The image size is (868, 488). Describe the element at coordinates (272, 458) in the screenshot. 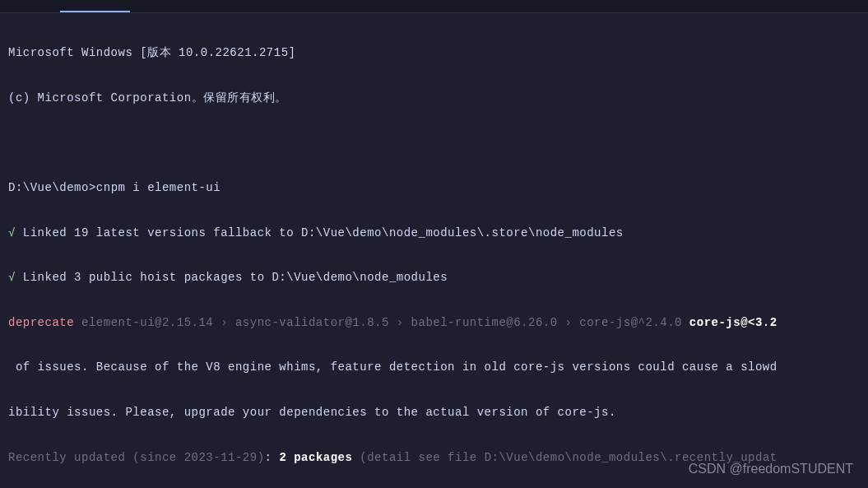

I see `recent-colon: :` at that location.